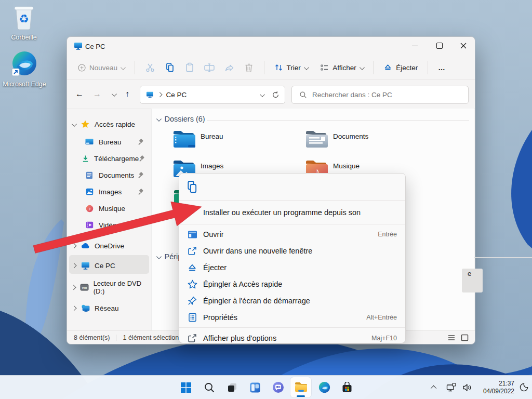 Image resolution: width=532 pixels, height=399 pixels. I want to click on sidebar-item-acces-rapide: Accès rapide, so click(109, 124).